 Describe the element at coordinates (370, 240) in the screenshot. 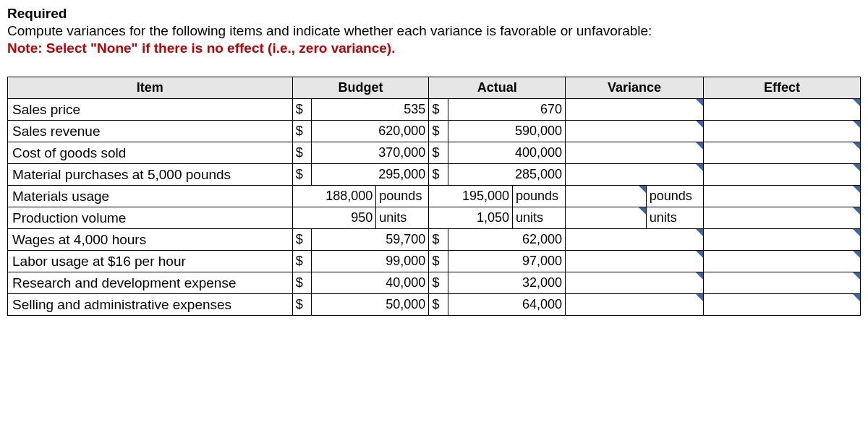

I see `budget-value: 59,700` at that location.